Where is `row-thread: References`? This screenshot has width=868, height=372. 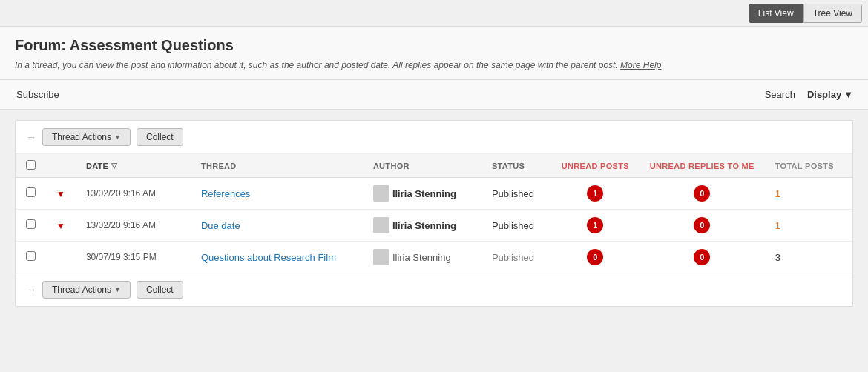 row-thread: References is located at coordinates (277, 194).